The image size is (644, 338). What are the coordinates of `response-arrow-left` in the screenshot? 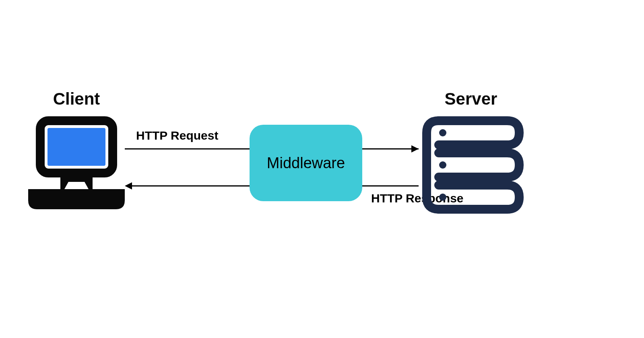 It's located at (187, 186).